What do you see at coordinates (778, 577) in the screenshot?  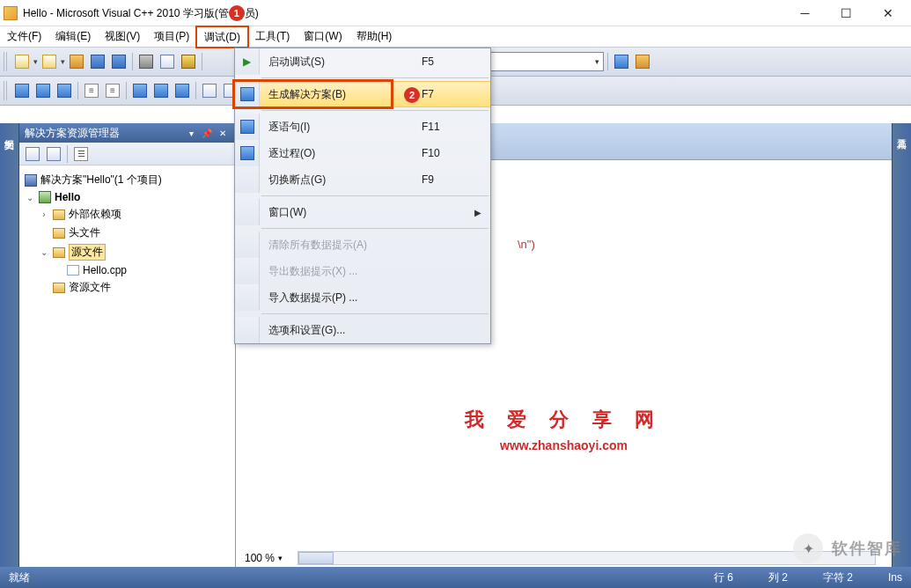 I see `status-col: 列 2` at bounding box center [778, 577].